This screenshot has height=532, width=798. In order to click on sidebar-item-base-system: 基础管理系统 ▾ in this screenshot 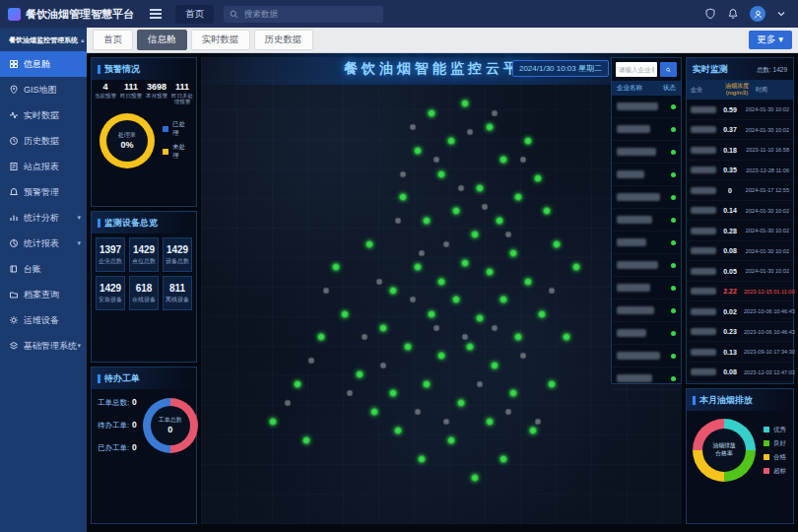, I will do `click(43, 346)`.